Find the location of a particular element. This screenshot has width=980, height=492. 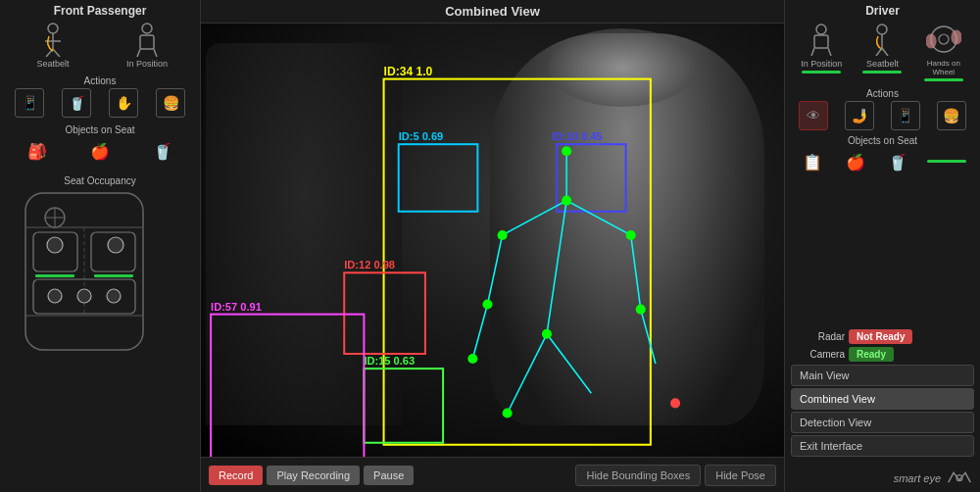

pause-button: Pause is located at coordinates (388, 475).